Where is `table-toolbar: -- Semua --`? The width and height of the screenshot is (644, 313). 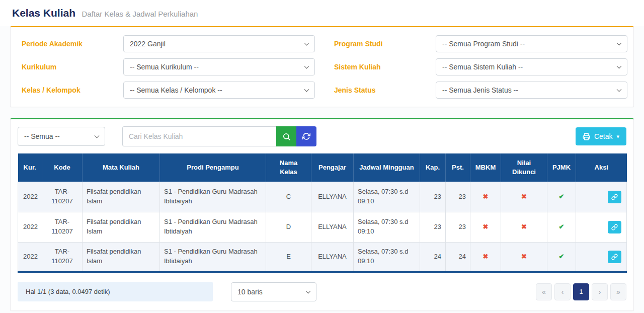
table-toolbar: -- Semua -- is located at coordinates (322, 136).